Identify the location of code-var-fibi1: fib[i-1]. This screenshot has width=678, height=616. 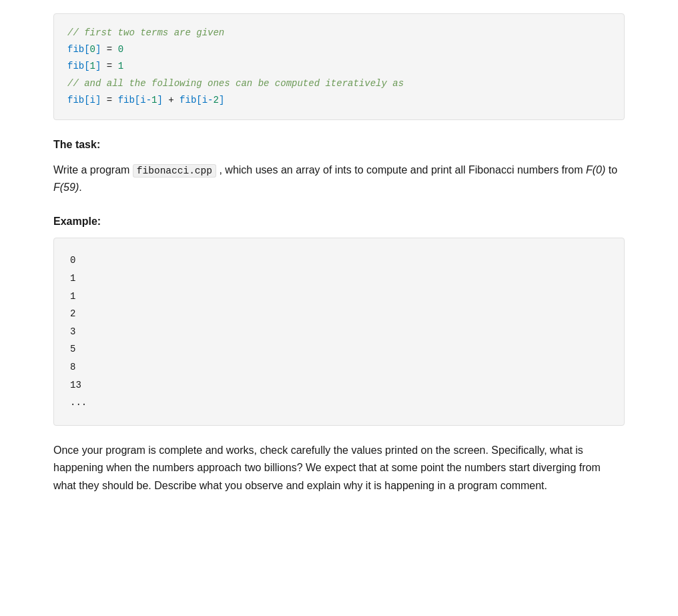
(140, 100).